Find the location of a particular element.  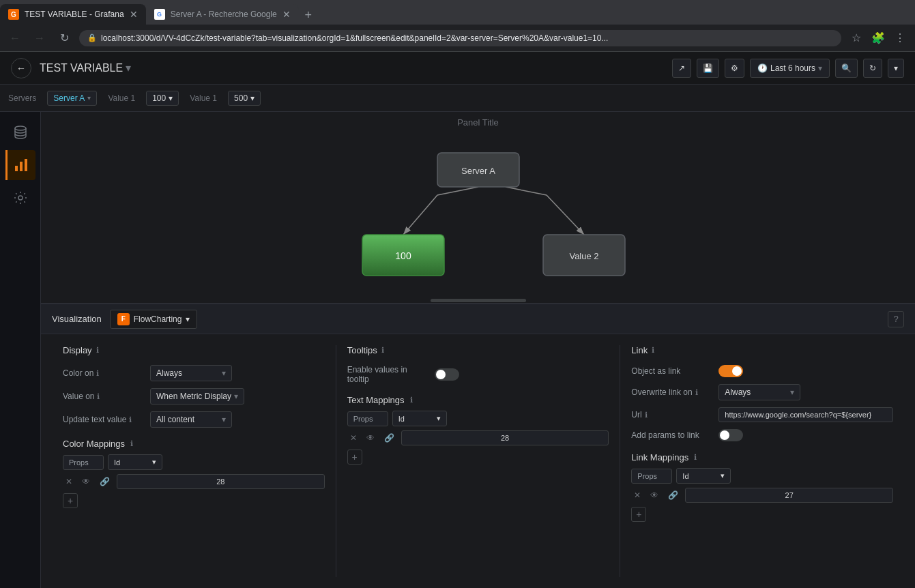

text-mappings: Text Mappings ℹ Props Id ▾ is located at coordinates (478, 430).